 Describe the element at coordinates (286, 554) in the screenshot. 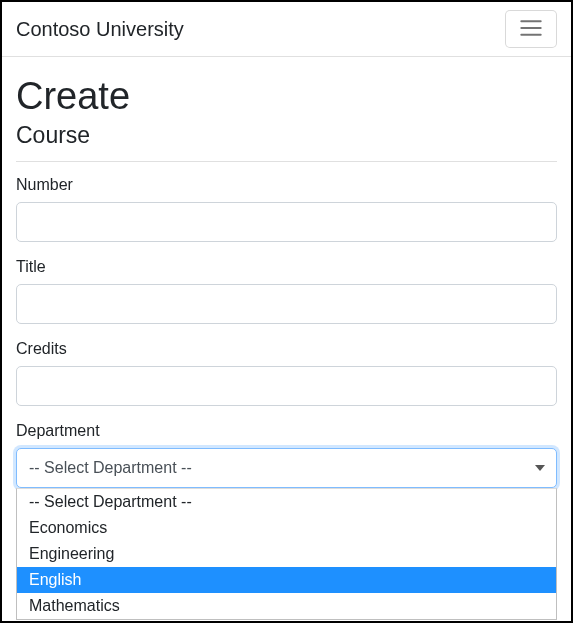

I see `department-option: Engineering` at that location.